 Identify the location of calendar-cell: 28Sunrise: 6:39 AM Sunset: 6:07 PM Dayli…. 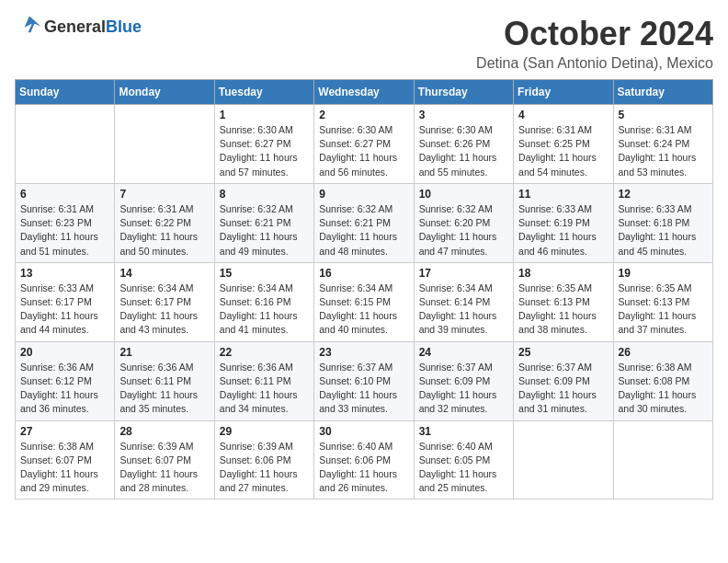
(165, 460).